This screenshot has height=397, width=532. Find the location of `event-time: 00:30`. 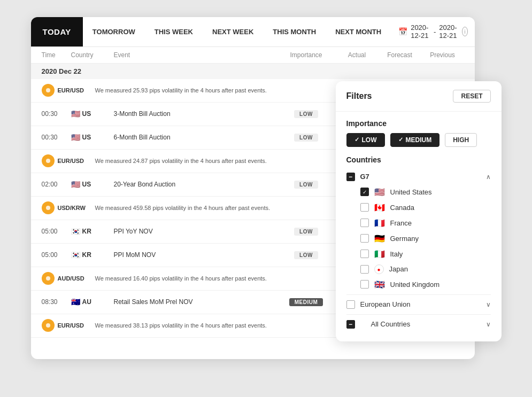

event-time: 00:30 is located at coordinates (57, 114).